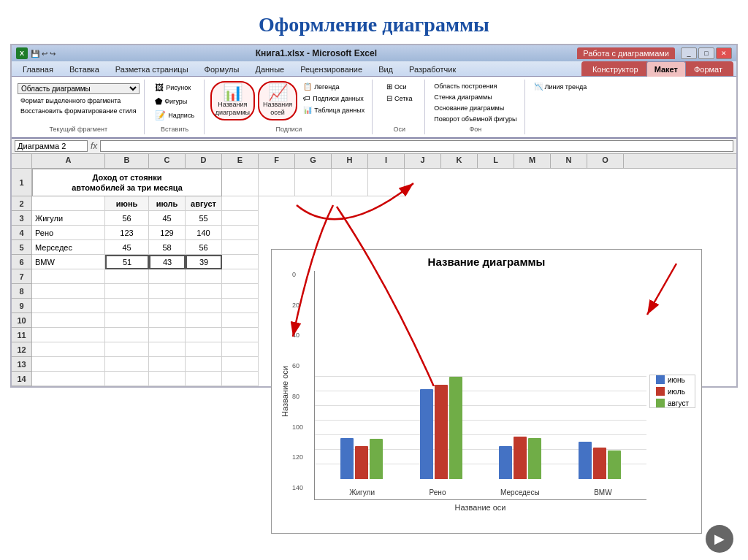  What do you see at coordinates (204, 218) in the screenshot?
I see `cell-d3: 55` at bounding box center [204, 218].